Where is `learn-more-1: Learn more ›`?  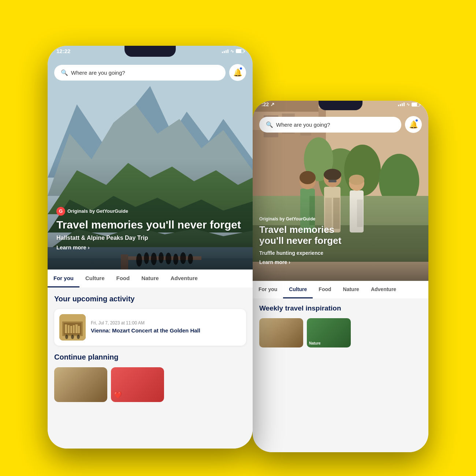 learn-more-1: Learn more › is located at coordinates (73, 248).